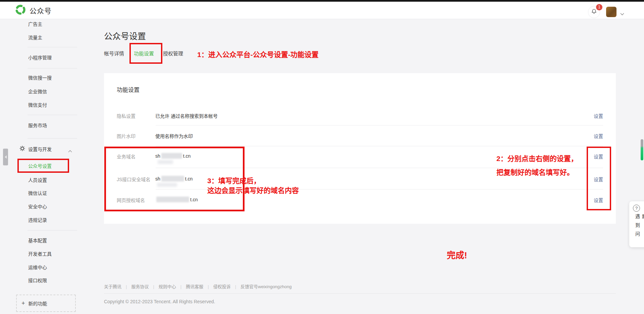 Image resolution: width=644 pixels, height=314 pixels. Describe the element at coordinates (258, 54) in the screenshot. I see `annotation-step1: 1：进入公众平台-公众号设置-功能设置` at that location.